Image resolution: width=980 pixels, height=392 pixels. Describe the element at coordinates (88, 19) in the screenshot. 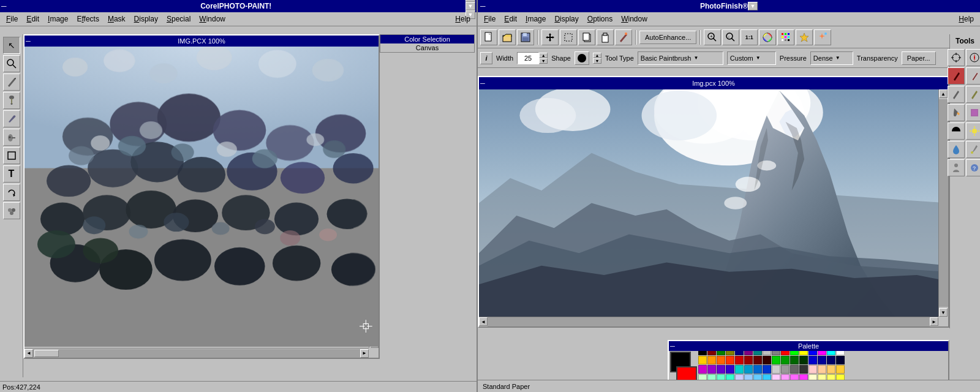

I see `corel-menu-effects: Effects` at that location.